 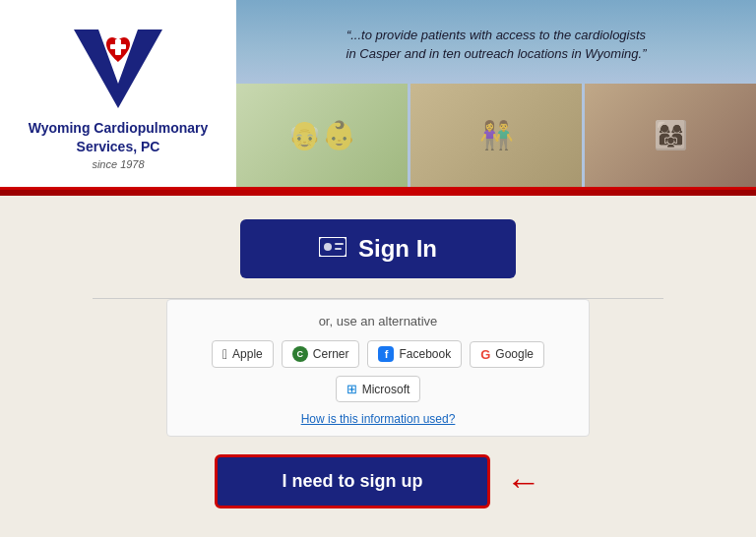 I want to click on sign-in-button: Sign In, so click(x=378, y=249).